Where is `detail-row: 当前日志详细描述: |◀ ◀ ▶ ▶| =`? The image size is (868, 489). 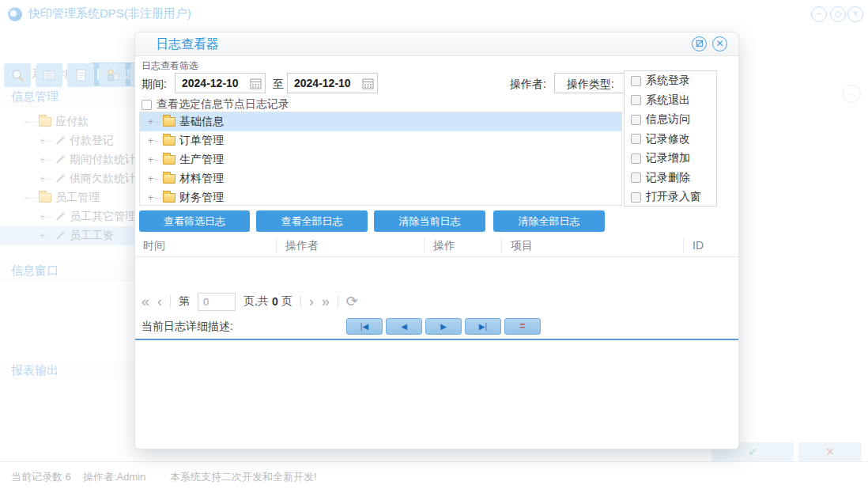
detail-row: 当前日志详细描述: |◀ ◀ ▶ ▶| = is located at coordinates (436, 328).